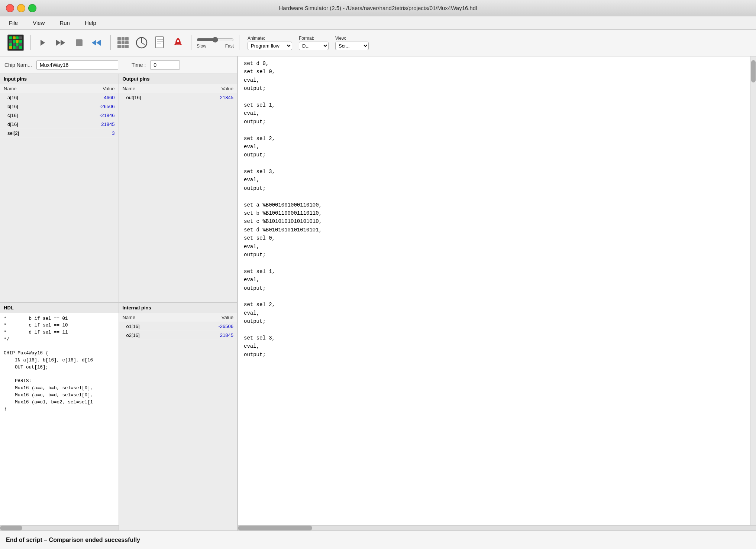 This screenshot has width=756, height=549. Describe the element at coordinates (494, 64) in the screenshot. I see `script-line: set d 0,` at that location.